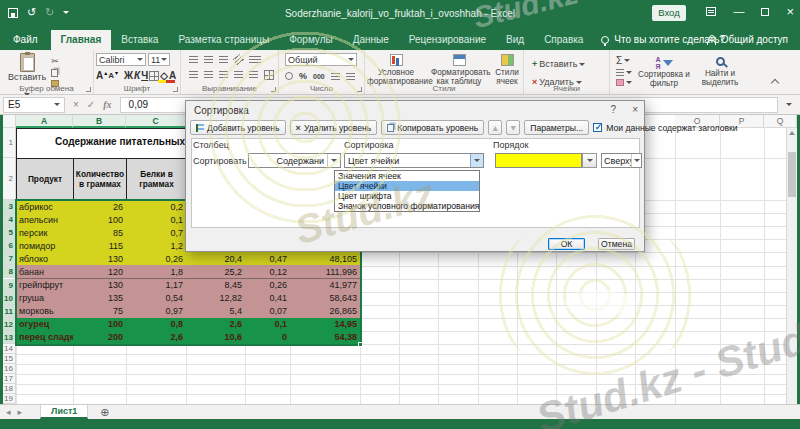 This screenshot has height=429, width=800. What do you see at coordinates (208, 60) in the screenshot?
I see `align-middle-icon` at bounding box center [208, 60].